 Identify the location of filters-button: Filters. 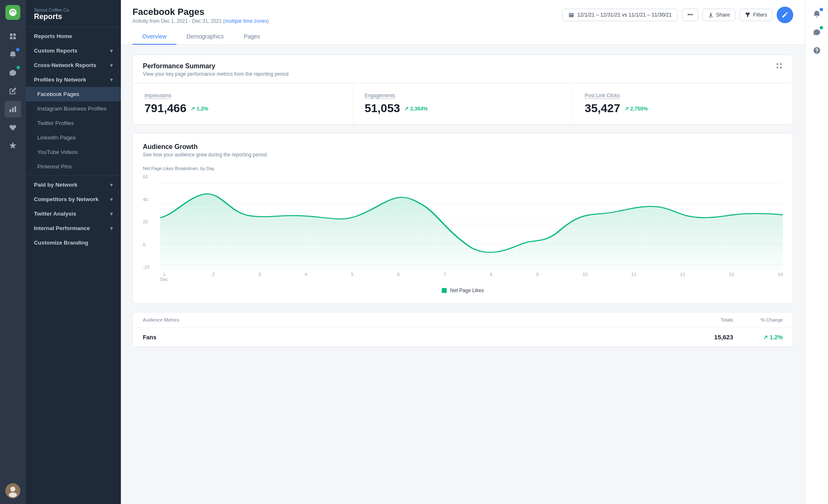
(756, 15).